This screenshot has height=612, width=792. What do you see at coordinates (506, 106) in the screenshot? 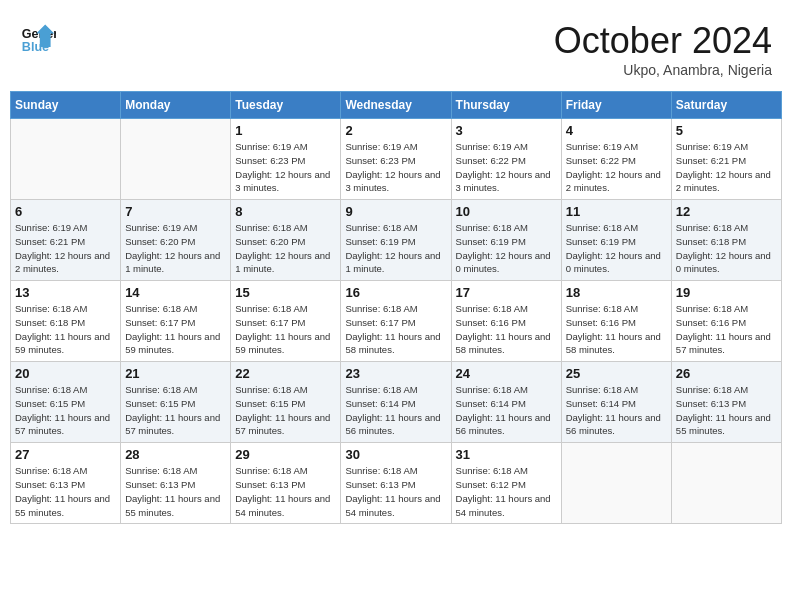
I see `weekday-header-thursday: Thursday` at bounding box center [506, 106].